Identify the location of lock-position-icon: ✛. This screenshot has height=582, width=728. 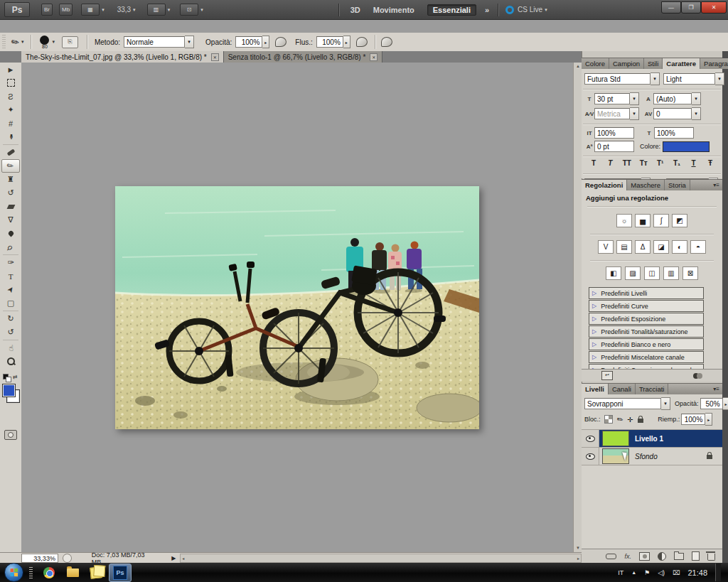
(630, 419).